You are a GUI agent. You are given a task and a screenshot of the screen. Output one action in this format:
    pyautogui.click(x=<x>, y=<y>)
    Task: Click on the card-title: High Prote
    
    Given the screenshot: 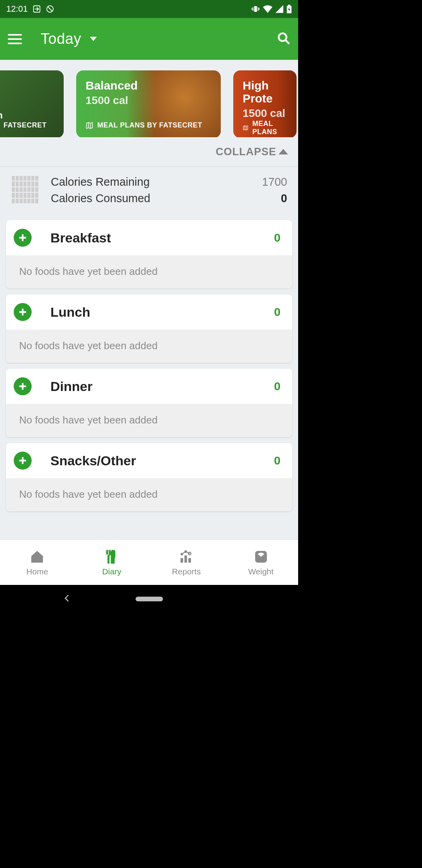 What is the action you would take?
    pyautogui.click(x=265, y=92)
    